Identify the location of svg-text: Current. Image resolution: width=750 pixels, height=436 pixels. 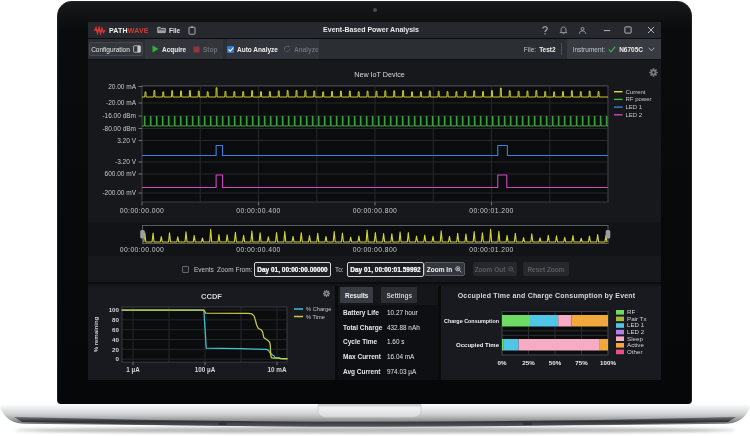
(636, 92).